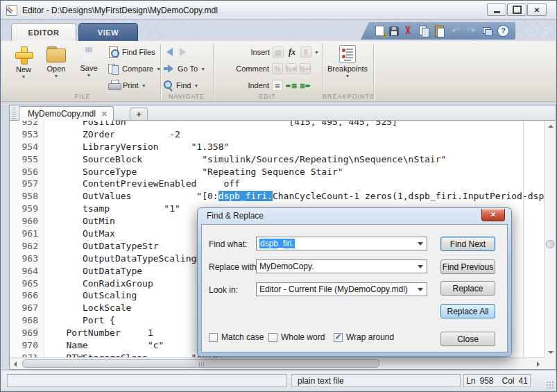 This screenshot has width=557, height=392. Describe the element at coordinates (341, 244) in the screenshot. I see `find-what-combobox: dspb_firi.` at that location.